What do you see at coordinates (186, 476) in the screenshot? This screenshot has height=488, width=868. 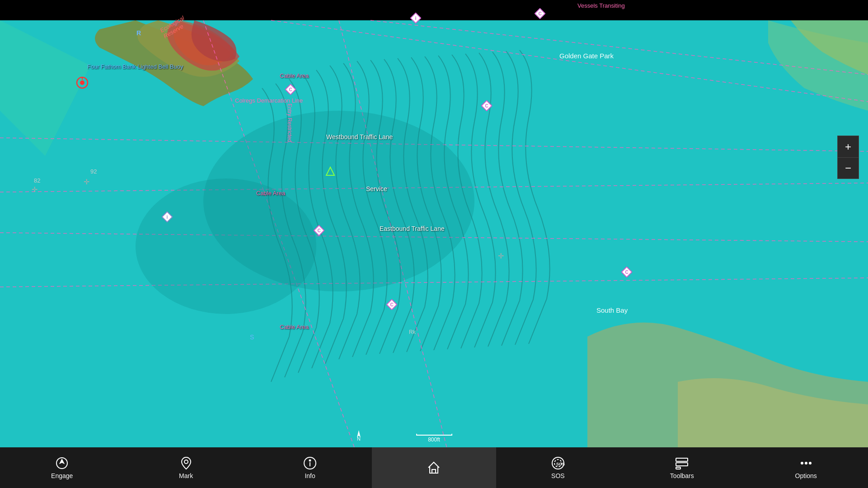 I see `mark-label: Mark` at bounding box center [186, 476].